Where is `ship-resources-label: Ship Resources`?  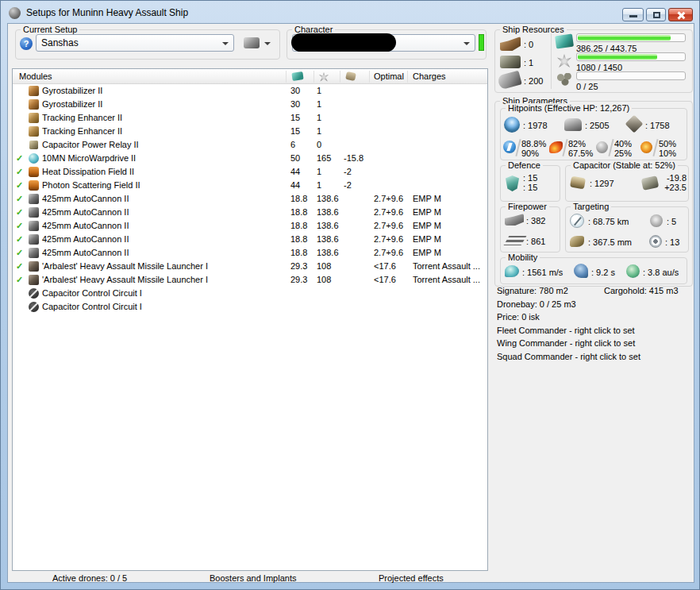 ship-resources-label: Ship Resources is located at coordinates (533, 29).